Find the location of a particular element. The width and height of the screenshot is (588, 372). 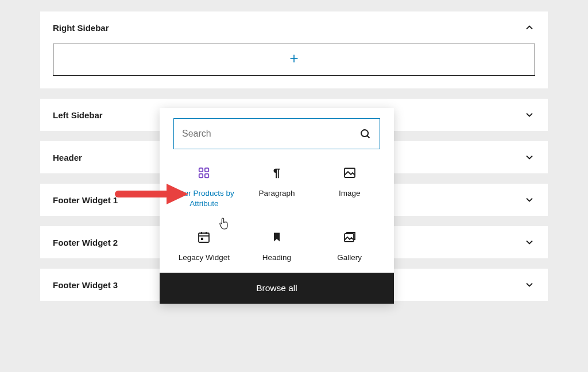

add-block-button is located at coordinates (294, 60).